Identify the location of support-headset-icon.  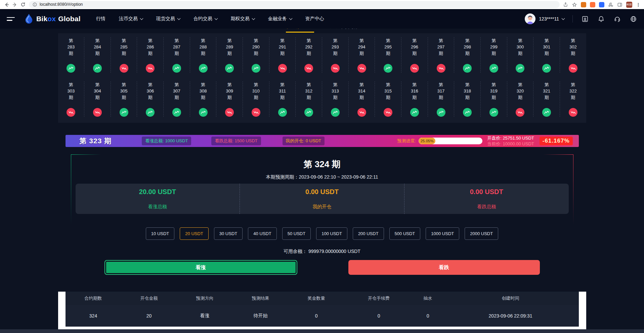
(617, 19).